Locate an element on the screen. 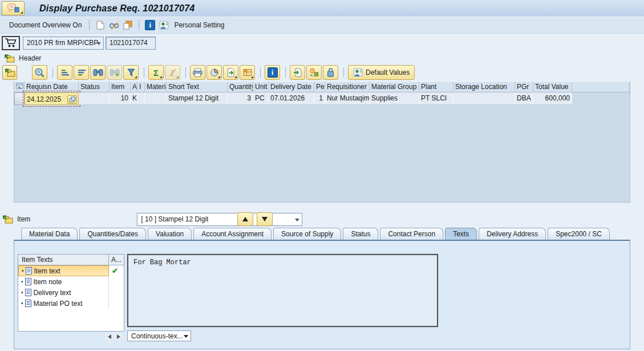 The height and width of the screenshot is (351, 644). column-header-storage-location: Storage Location is located at coordinates (484, 87).